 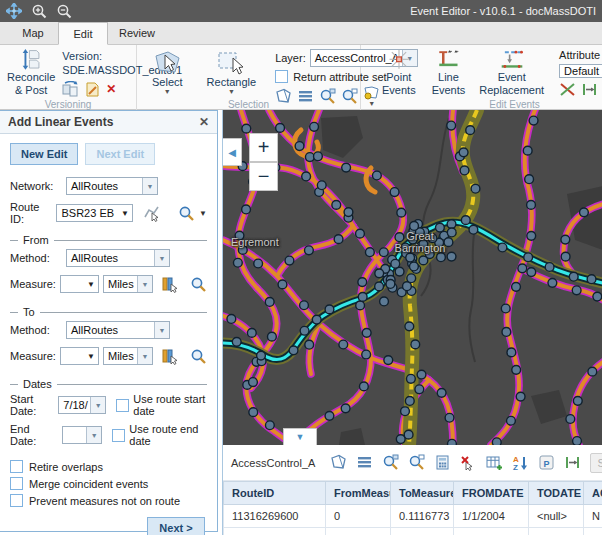 I want to click on window-title: Event Editor - v10.6.1 - docMassDOTI, so click(x=503, y=11).